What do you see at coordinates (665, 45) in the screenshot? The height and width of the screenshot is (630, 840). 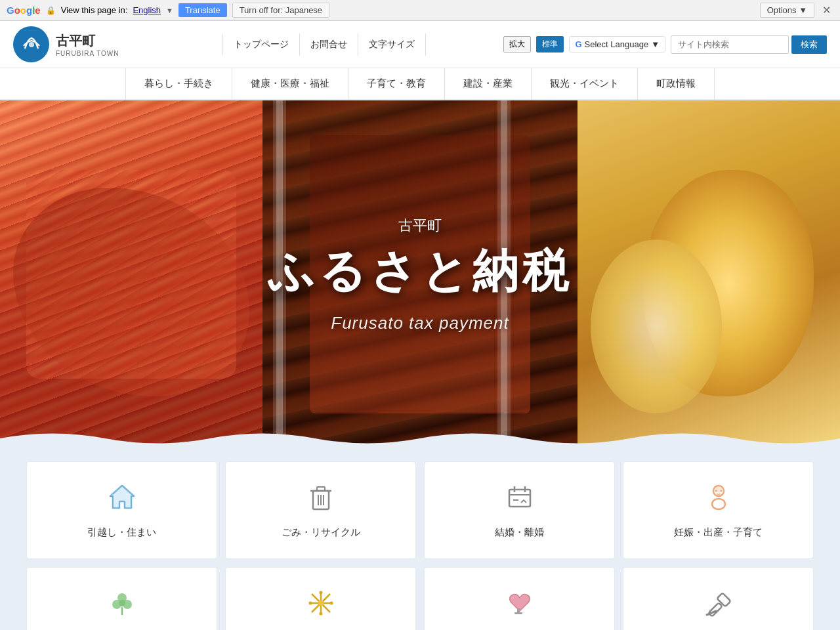 I see `header-right: 拡大 標準 G Select Language ▼ 検索` at bounding box center [665, 45].